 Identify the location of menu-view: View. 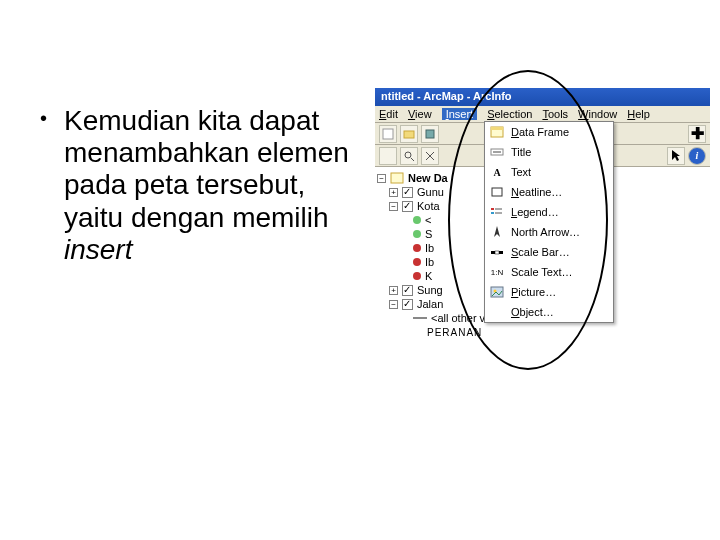
(420, 114).